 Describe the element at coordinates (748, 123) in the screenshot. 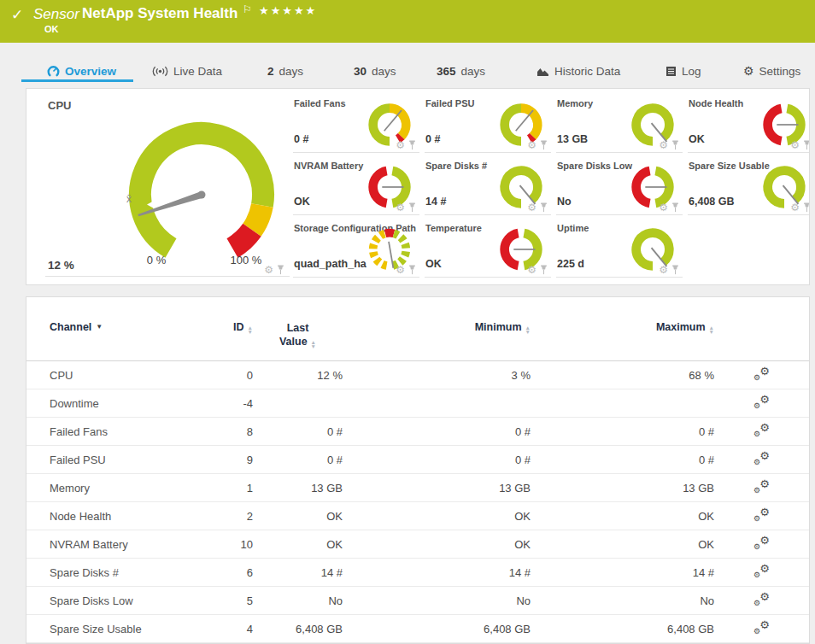

I see `gauge-cell-node-health: Node Health OK ⚙` at that location.